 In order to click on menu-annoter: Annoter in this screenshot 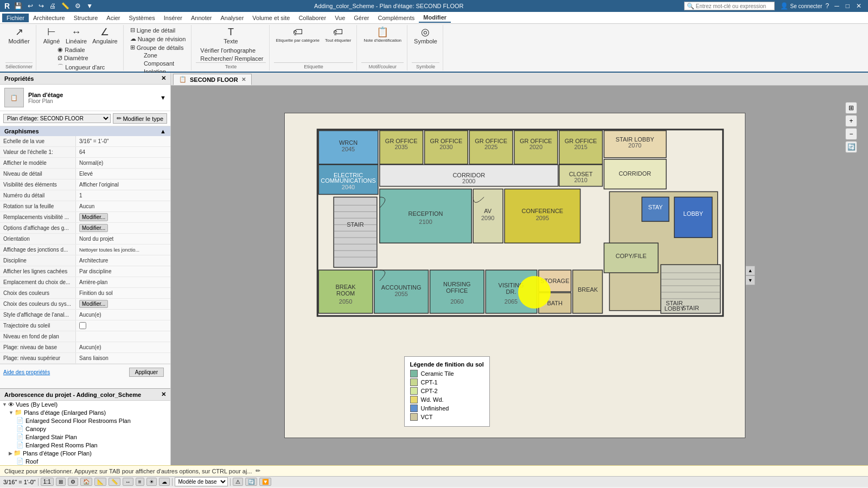, I will do `click(202, 18)`.